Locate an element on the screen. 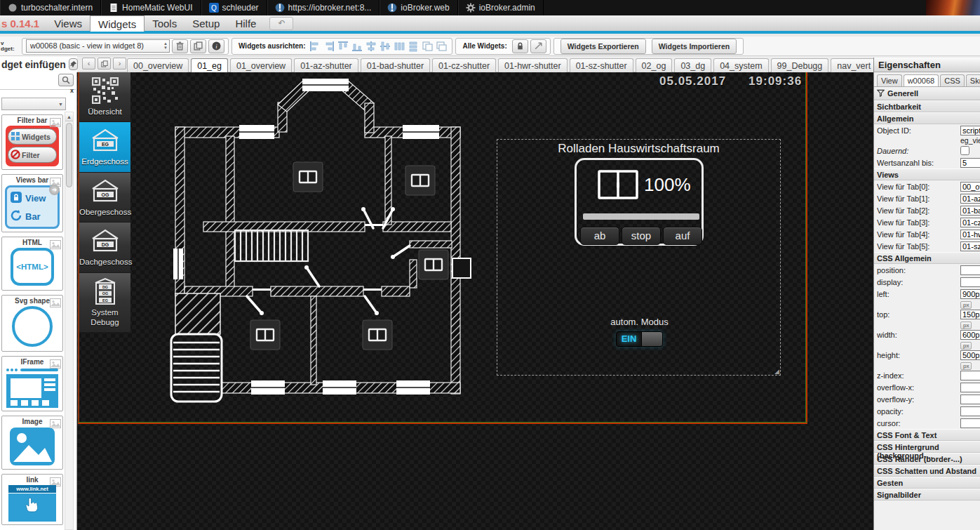 Image resolution: width=980 pixels, height=530 pixels. properties-section: CSS Font & Text is located at coordinates (927, 435).